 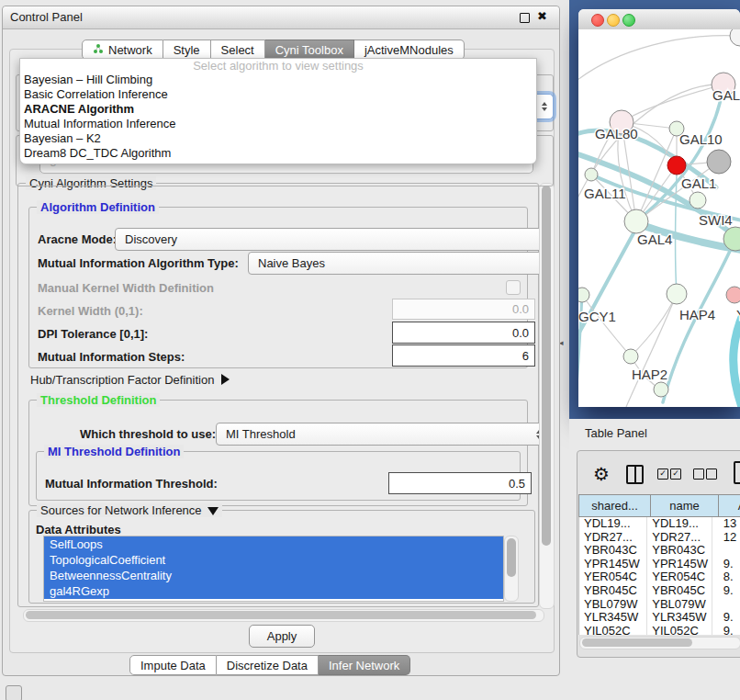 What do you see at coordinates (187, 50) in the screenshot?
I see `tab-style: Style` at bounding box center [187, 50].